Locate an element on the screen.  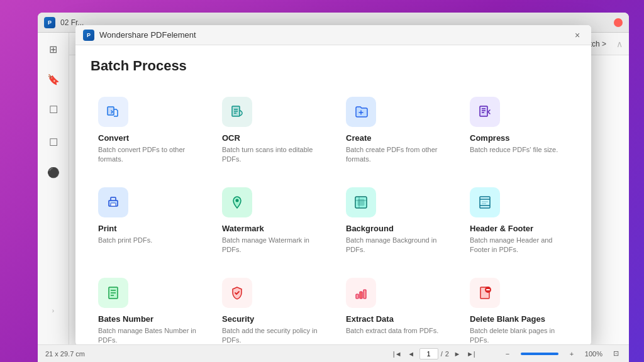
batch-item-title-watermark: Watermark is located at coordinates (272, 229).